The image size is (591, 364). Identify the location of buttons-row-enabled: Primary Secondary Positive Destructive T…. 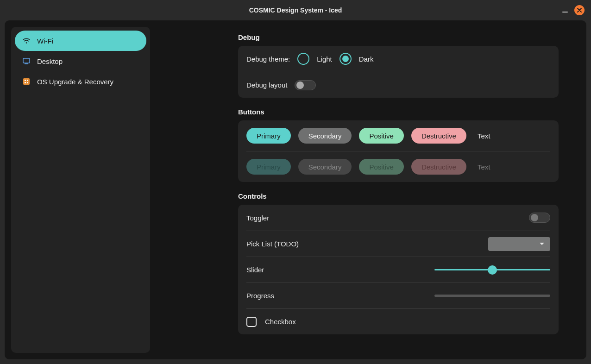
(398, 136).